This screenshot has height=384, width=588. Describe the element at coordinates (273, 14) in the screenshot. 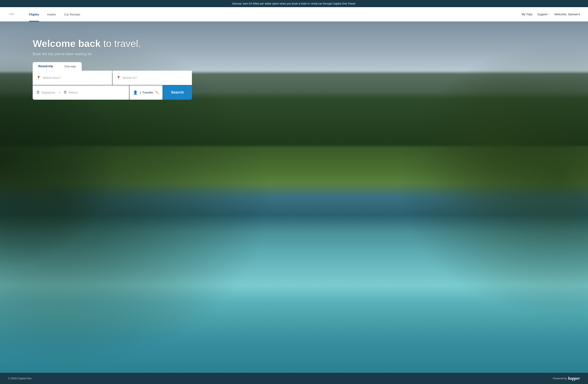

I see `nav-menu: Flights Hotels Car Rentals` at that location.